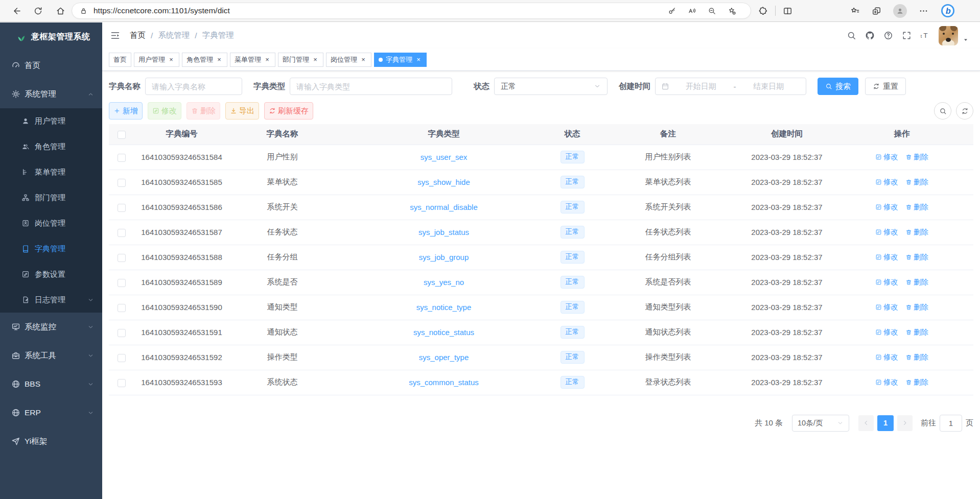 The width and height of the screenshot is (980, 499). I want to click on url-text: https://ccnetcore.com:1101/system/dict, so click(381, 11).